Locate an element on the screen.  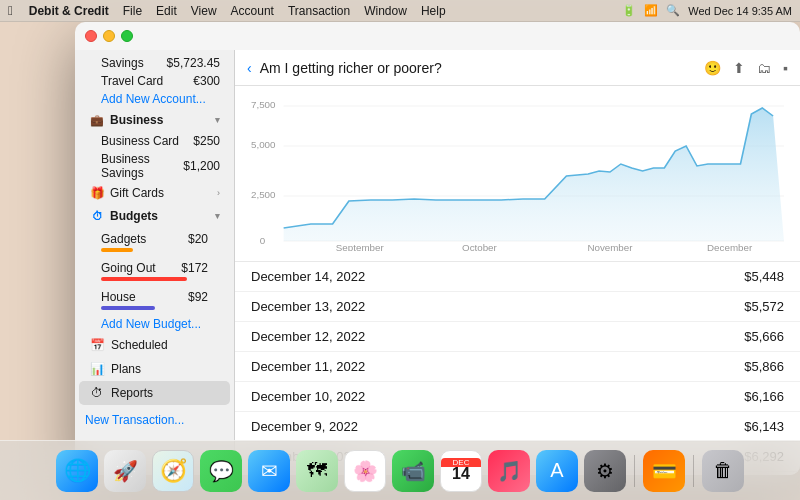
dock-mail: ✉ is located at coordinates (269, 471).